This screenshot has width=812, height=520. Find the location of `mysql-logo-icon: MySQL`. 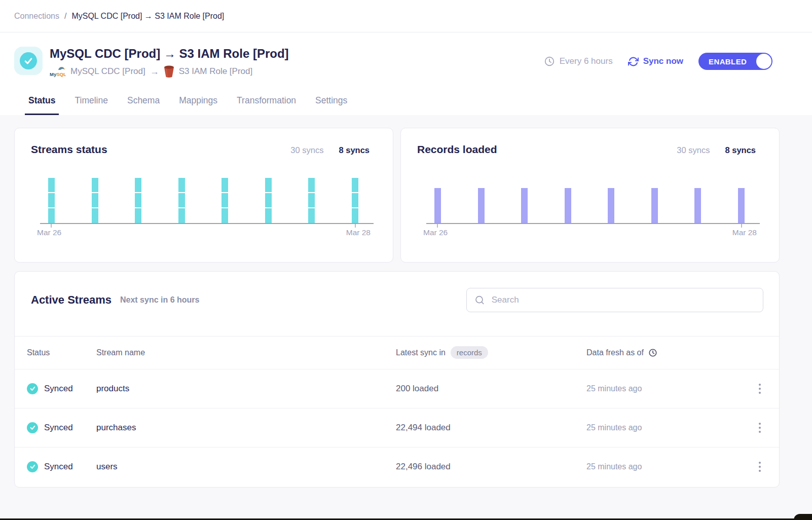

mysql-logo-icon: MySQL is located at coordinates (58, 71).